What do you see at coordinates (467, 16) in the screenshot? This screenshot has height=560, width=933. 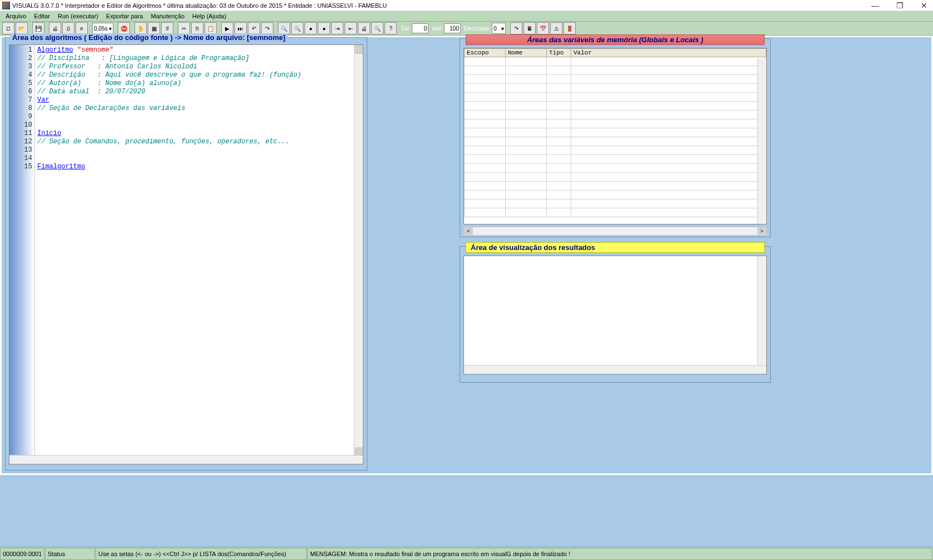 I see `menubar: Arquivo Editar Run (executar) Exportar p…` at bounding box center [467, 16].